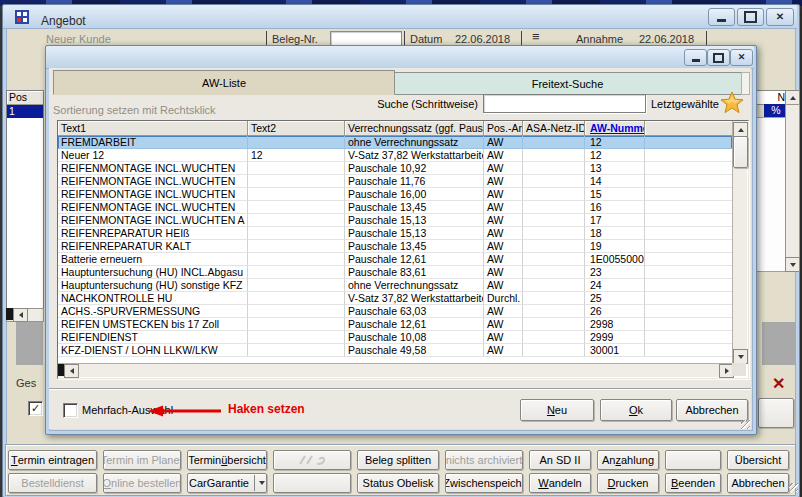  What do you see at coordinates (746, 424) in the screenshot?
I see `dialog-resize-grip` at bounding box center [746, 424].